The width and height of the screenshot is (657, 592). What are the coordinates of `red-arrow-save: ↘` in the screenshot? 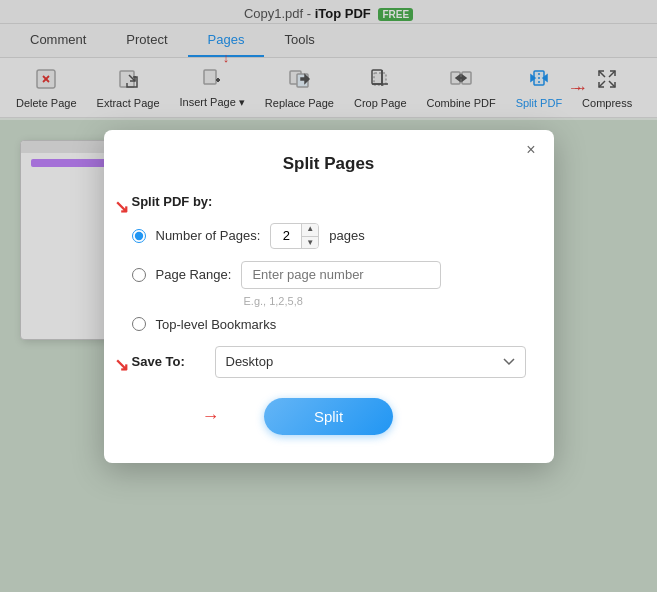 It's located at (122, 365).